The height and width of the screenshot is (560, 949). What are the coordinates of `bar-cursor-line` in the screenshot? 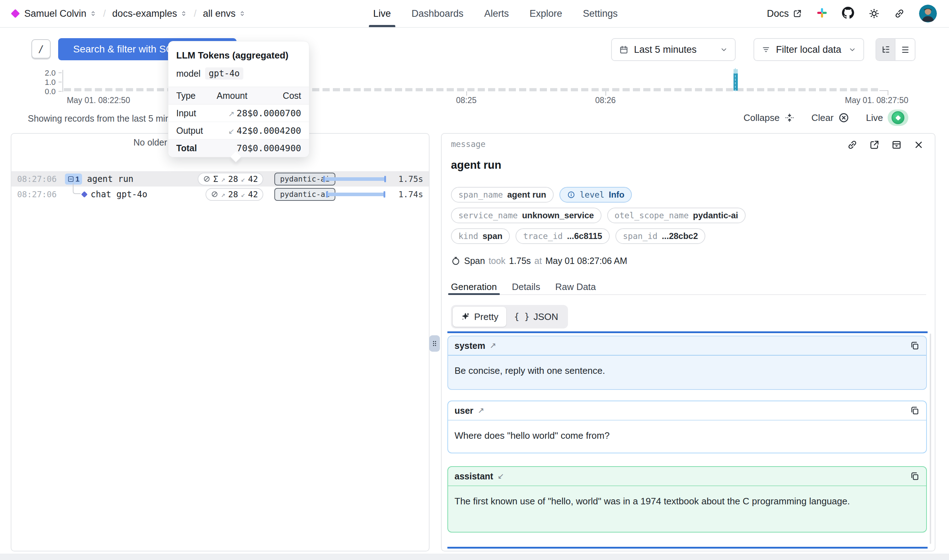 It's located at (735, 80).